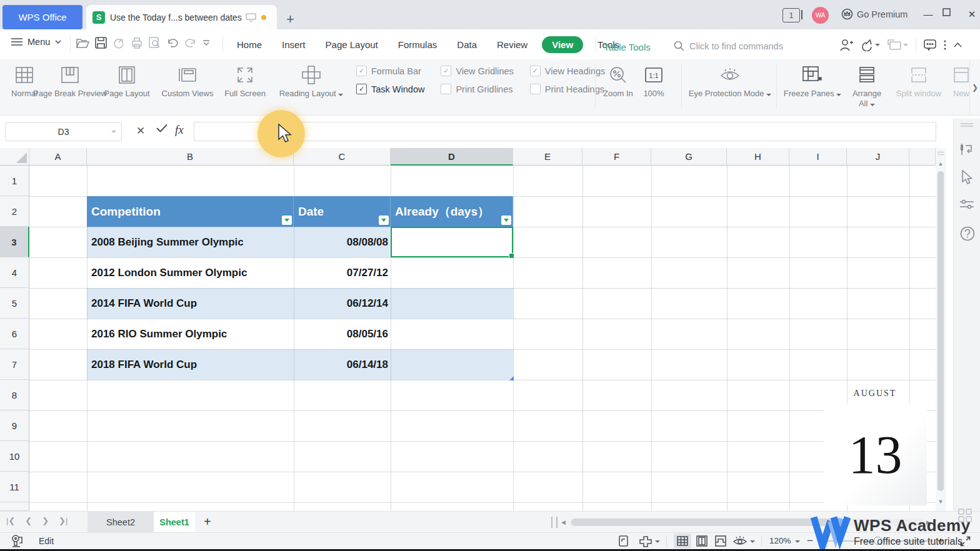  I want to click on redo-icon, so click(191, 42).